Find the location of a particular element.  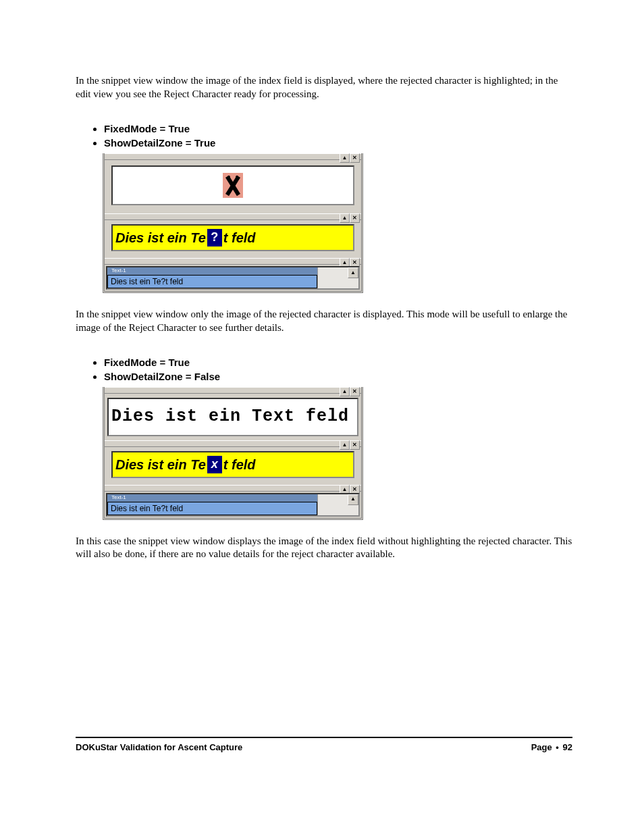

paragraph-2: In the snippet view window only the imag… is located at coordinates (324, 321).